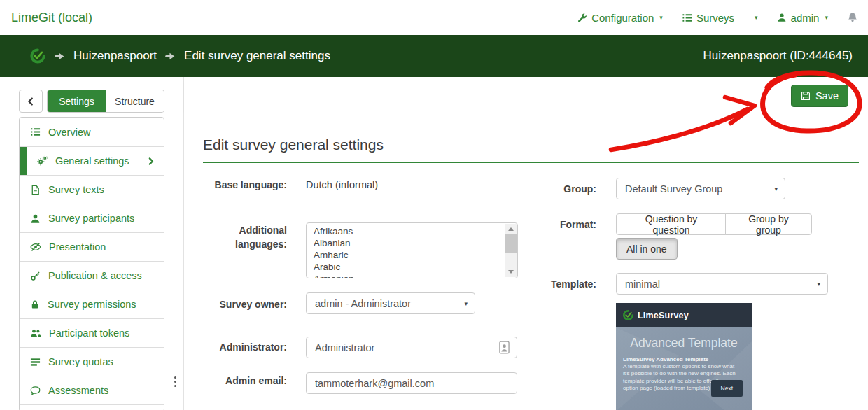 This screenshot has width=868, height=410. I want to click on floppy-disk-icon, so click(806, 96).